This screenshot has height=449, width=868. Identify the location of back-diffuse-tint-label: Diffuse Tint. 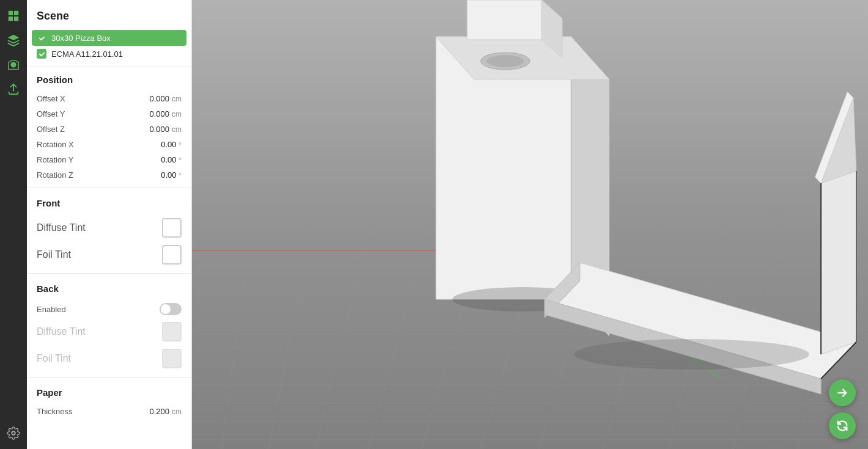
(99, 332).